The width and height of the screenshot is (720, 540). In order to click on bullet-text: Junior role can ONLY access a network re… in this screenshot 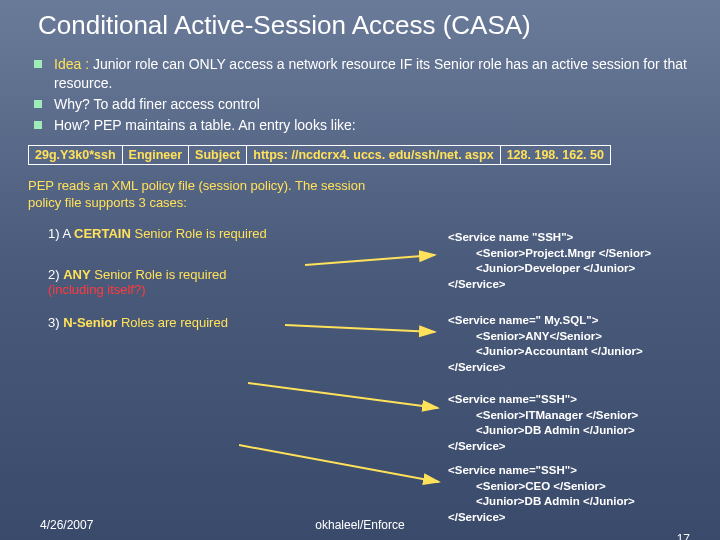, I will do `click(370, 74)`.